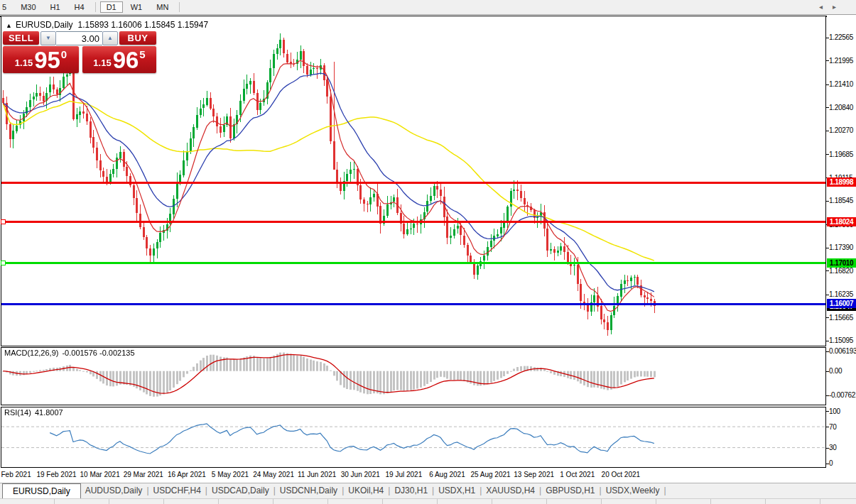  What do you see at coordinates (178, 491) in the screenshot?
I see `tab-usdchf: USDCHF,H4` at bounding box center [178, 491].